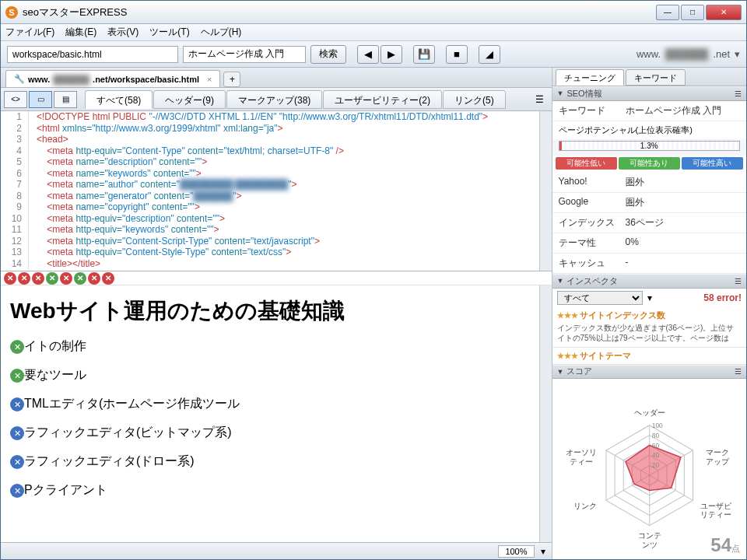  I want to click on preview-item: ✕イトの制作, so click(270, 347).